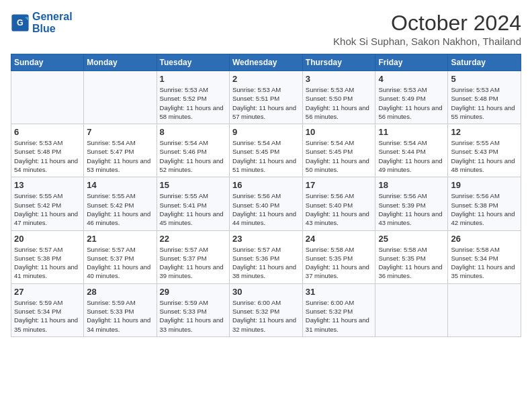 This screenshot has height=411, width=532. I want to click on daylight-text: Daylight: 11 hours and 33 minutes., so click(192, 324).